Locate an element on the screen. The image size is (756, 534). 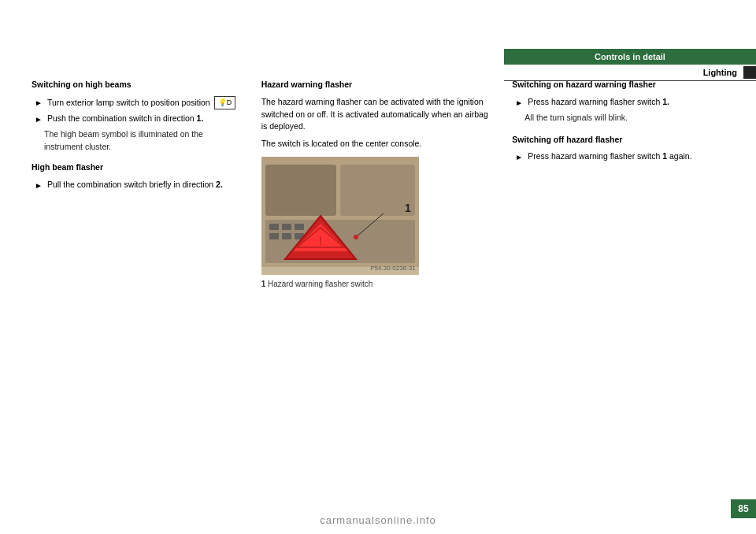
high-beam-flasher-title: High beam flasher is located at coordinates (138, 168).